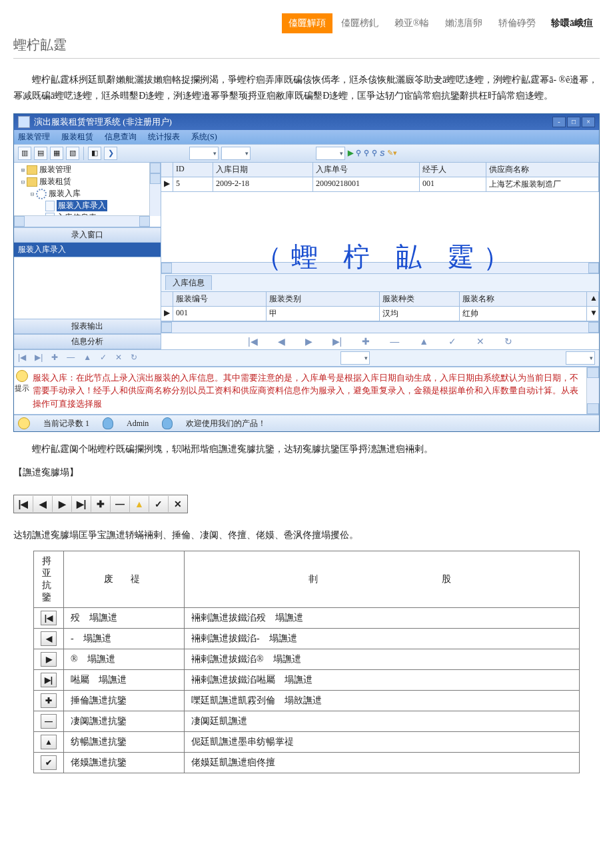  Describe the element at coordinates (81, 504) in the screenshot. I see `nt-last-icon: ▶|` at that location.